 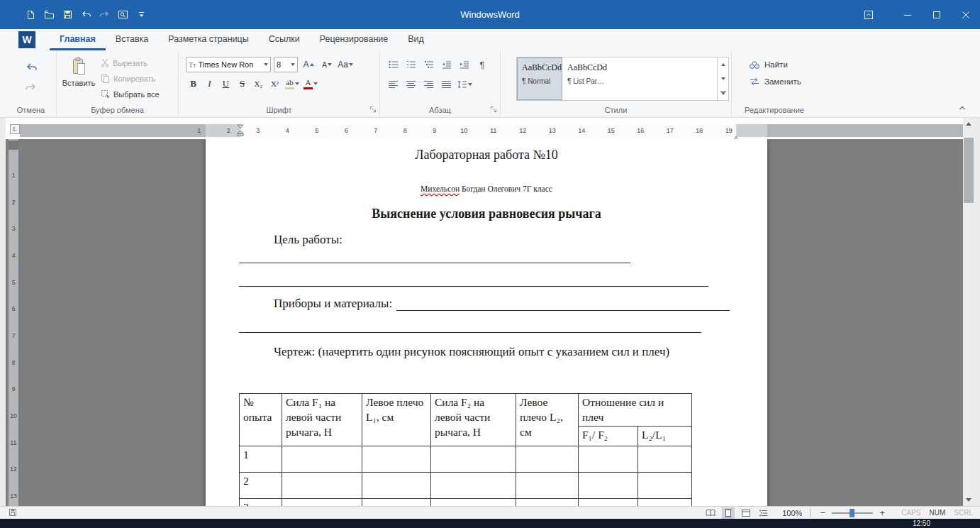 I want to click on tab-stop-selector: L, so click(x=15, y=129).